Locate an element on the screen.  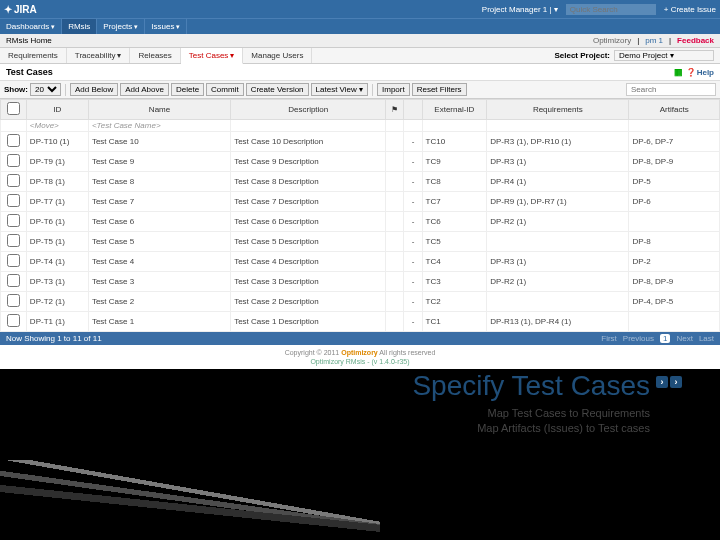
cell-ext: TC4 is located at coordinates (454, 262).